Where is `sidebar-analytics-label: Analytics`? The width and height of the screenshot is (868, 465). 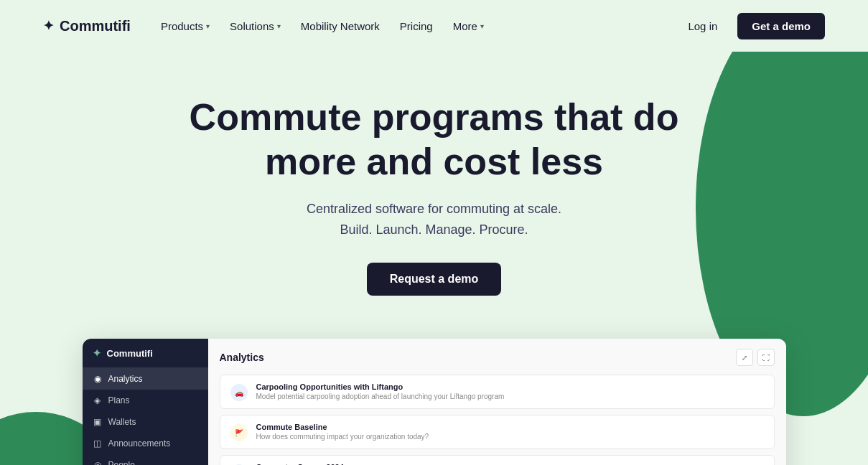
sidebar-analytics-label: Analytics is located at coordinates (126, 379).